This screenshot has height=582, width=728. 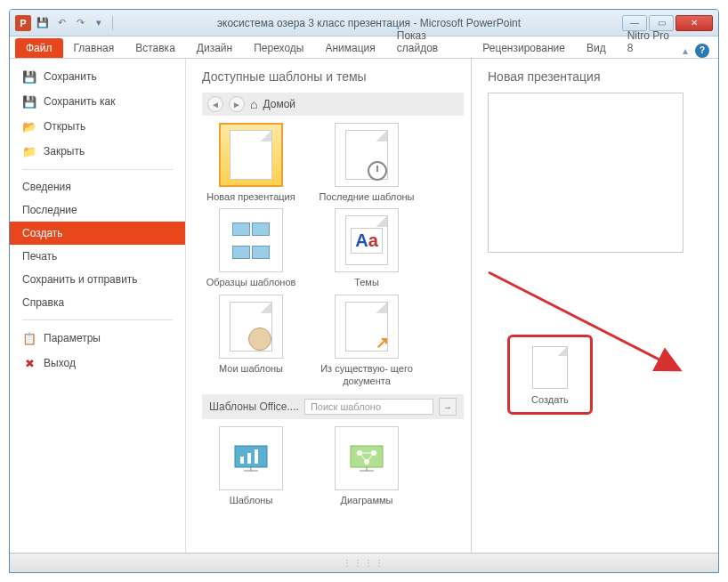 I want to click on sidebar-item-help: Справка, so click(x=98, y=303).